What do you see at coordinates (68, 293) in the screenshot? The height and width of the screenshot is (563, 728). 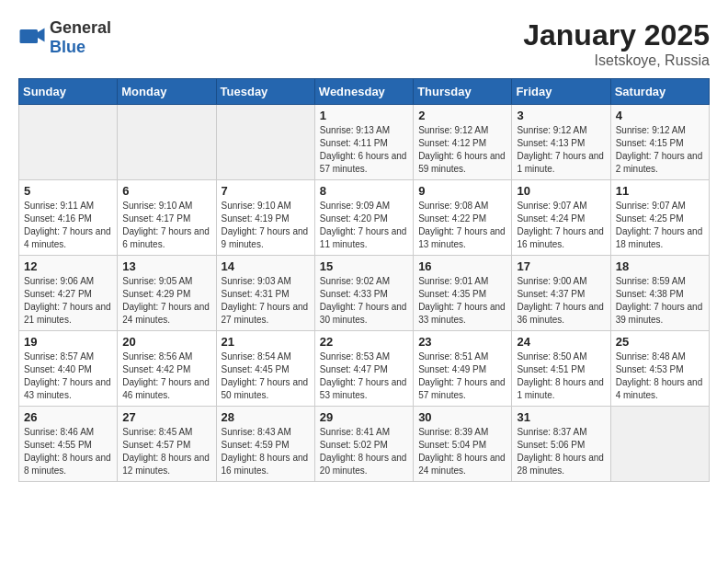 I see `calendar-cell: 12Sunrise: 9:06 AM Sunset: 4:27 PM Dayli…` at bounding box center [68, 293].